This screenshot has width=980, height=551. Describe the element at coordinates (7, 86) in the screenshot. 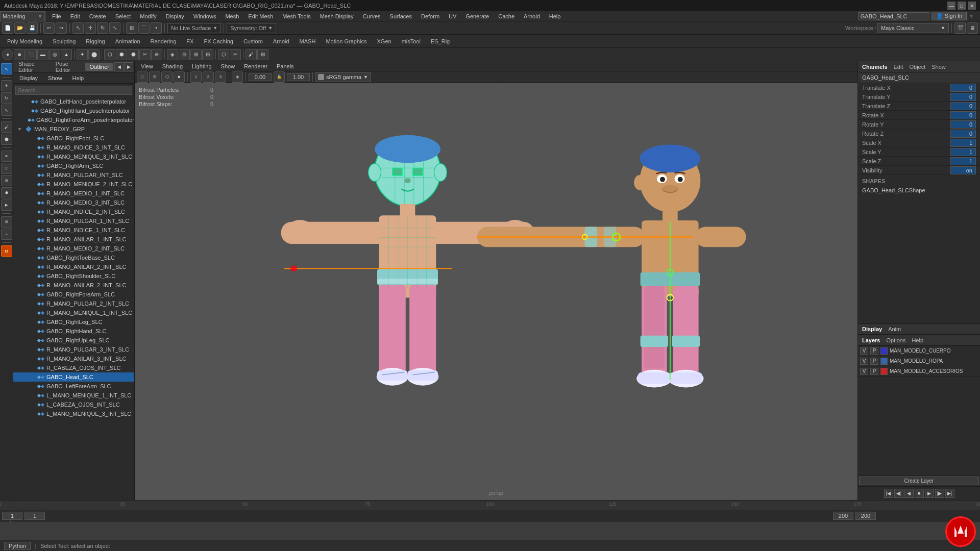

I see `move-vtool-btn: ✛` at that location.